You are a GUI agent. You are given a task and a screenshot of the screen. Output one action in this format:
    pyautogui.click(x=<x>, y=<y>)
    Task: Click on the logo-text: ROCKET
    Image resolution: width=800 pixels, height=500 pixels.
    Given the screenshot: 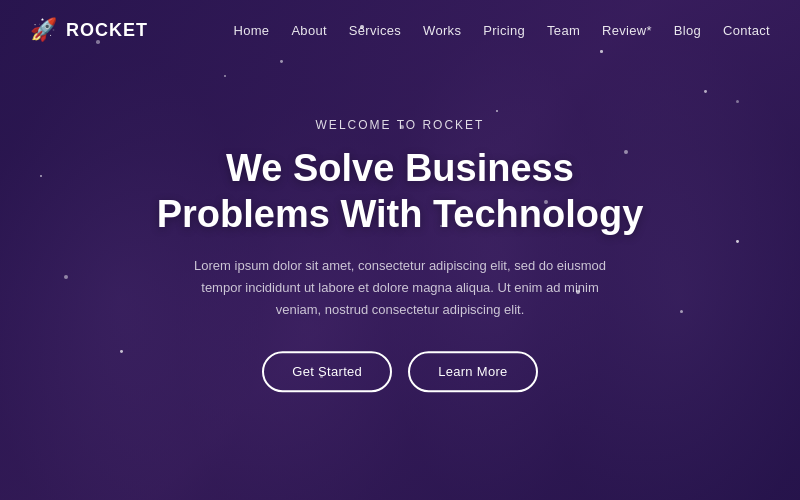 What is the action you would take?
    pyautogui.click(x=107, y=30)
    